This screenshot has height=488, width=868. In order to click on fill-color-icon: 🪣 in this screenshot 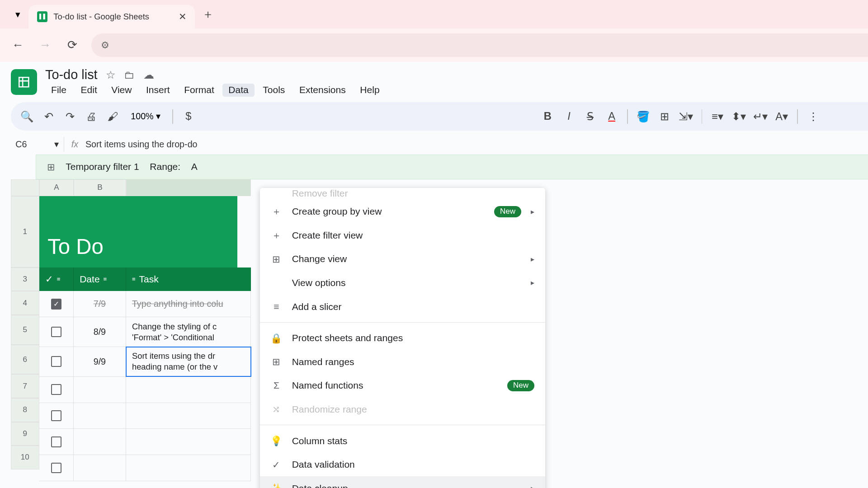, I will do `click(643, 117)`.